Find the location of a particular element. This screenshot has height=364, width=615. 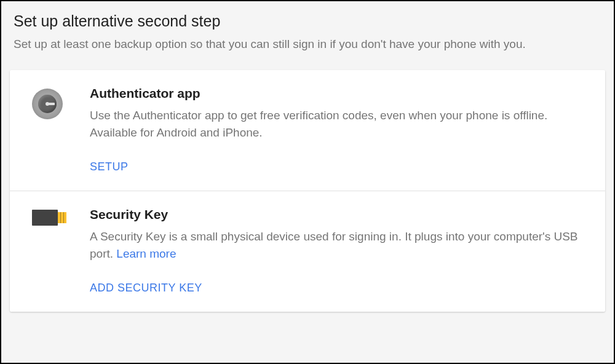

option-description: A Security Key is a small physical devic… is located at coordinates (338, 246).